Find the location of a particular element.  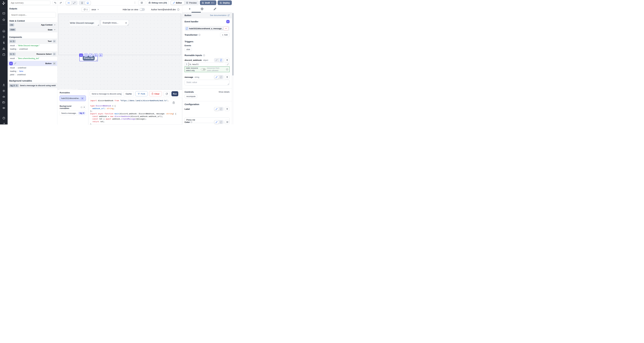

bg-runnable-item: Send a message... bg_0 is located at coordinates (74, 113).